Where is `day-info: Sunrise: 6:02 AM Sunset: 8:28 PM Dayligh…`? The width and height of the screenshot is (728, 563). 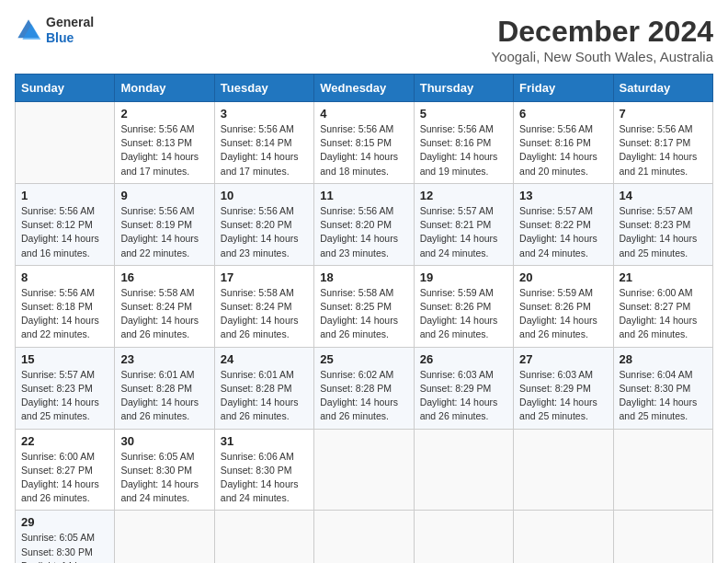
day-info: Sunrise: 6:02 AM Sunset: 8:28 PM Dayligh… is located at coordinates (364, 396).